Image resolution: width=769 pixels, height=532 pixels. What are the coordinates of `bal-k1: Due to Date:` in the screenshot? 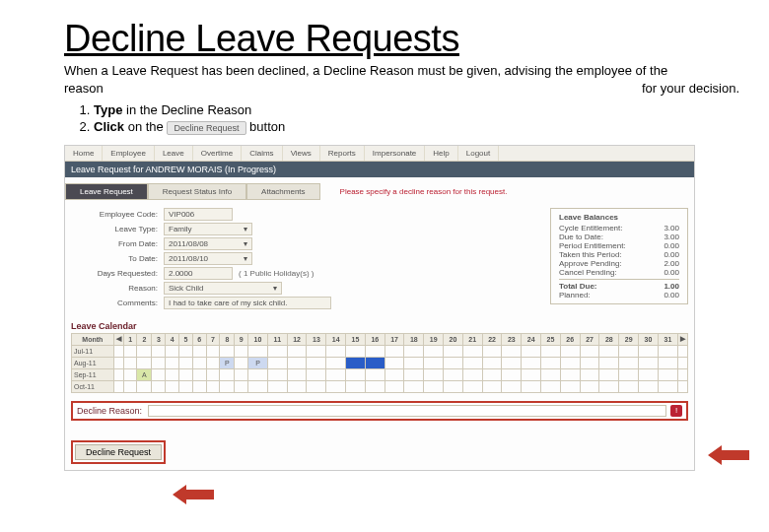 It's located at (582, 236).